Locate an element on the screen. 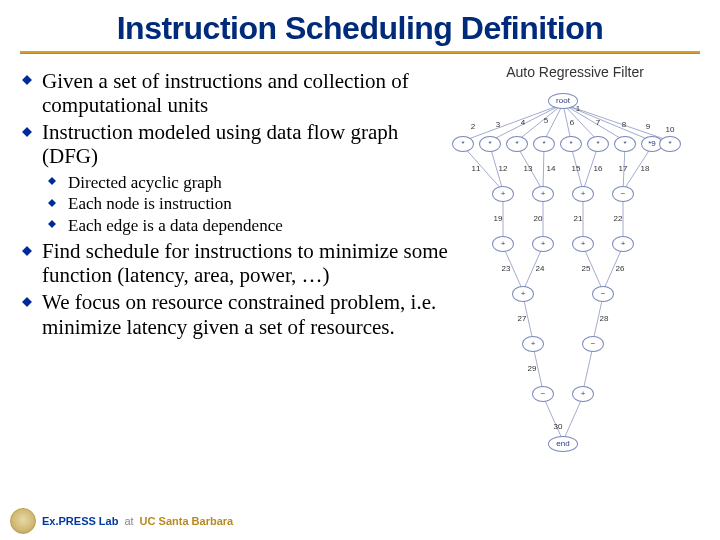  edge-label: 26 is located at coordinates (620, 268).